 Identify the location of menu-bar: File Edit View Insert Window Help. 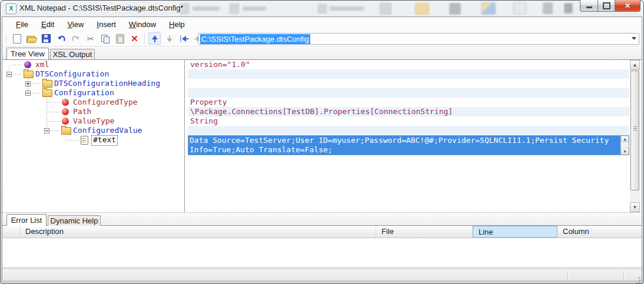
(322, 24).